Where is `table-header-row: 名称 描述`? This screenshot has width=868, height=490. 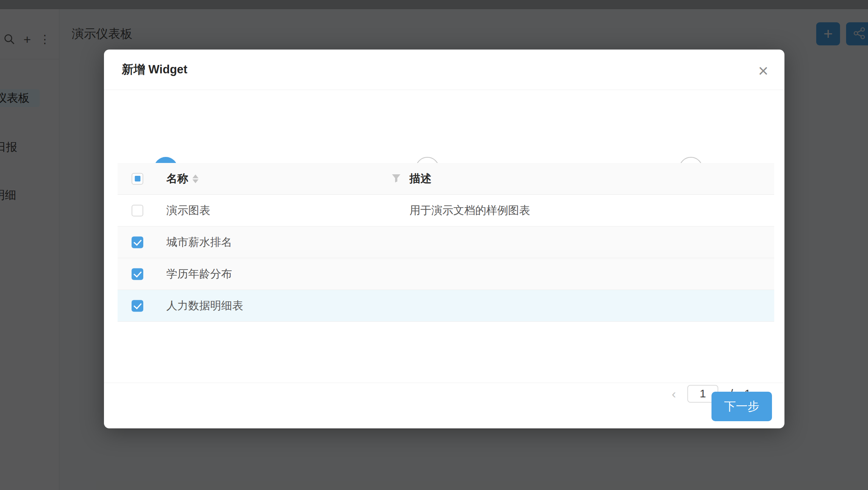 table-header-row: 名称 描述 is located at coordinates (446, 179).